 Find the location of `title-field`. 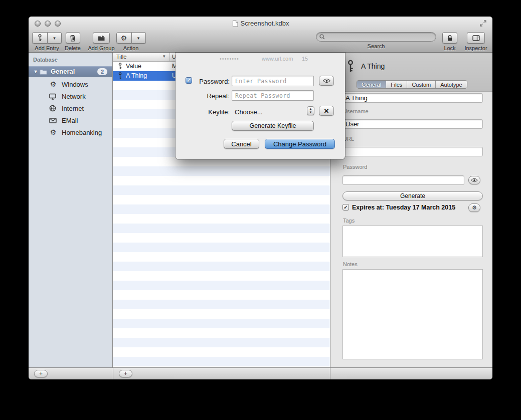

title-field is located at coordinates (413, 98).